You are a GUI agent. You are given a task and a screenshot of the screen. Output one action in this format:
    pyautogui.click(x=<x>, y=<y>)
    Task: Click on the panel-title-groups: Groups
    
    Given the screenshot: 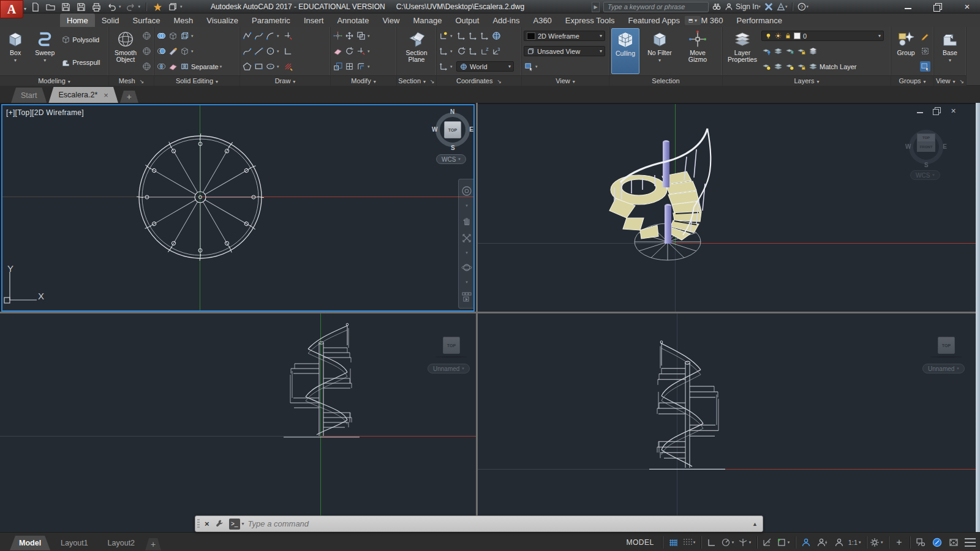 What is the action you would take?
    pyautogui.click(x=913, y=81)
    